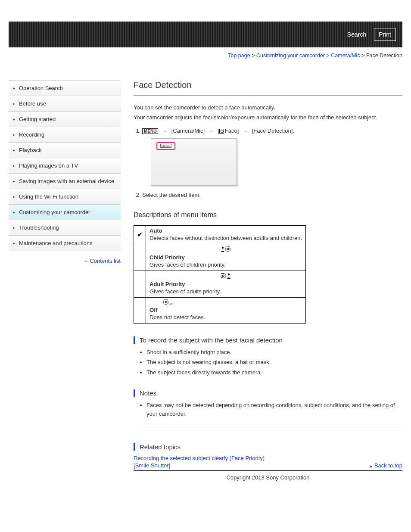  Describe the element at coordinates (65, 88) in the screenshot. I see `sidebar-item-operation-search: Operation Search` at that location.